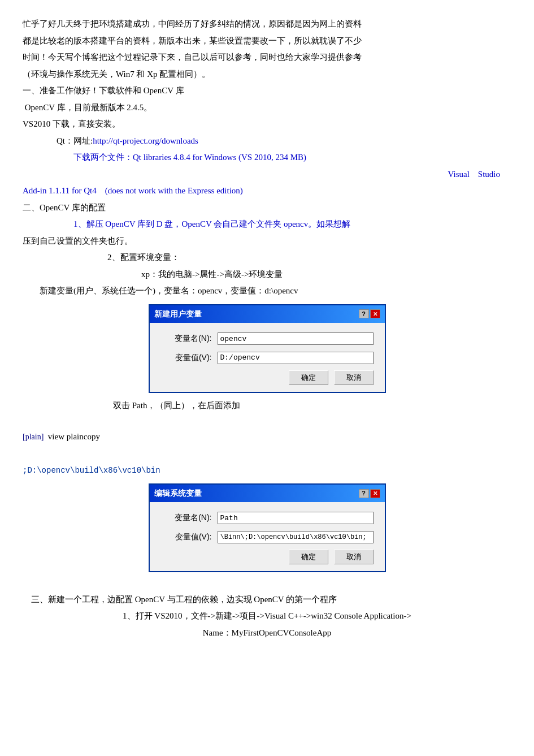 The width and height of the screenshot is (534, 756). I want to click on dialog1-titlebar-icons: ? ✕, so click(370, 314).